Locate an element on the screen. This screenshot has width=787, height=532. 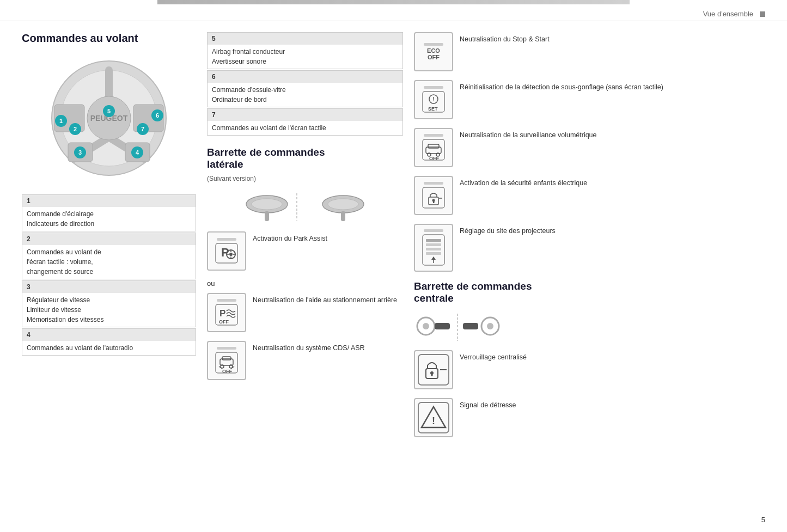
lateral-section: Barrette de commandeslatérale (Suivant v… is located at coordinates (305, 264).